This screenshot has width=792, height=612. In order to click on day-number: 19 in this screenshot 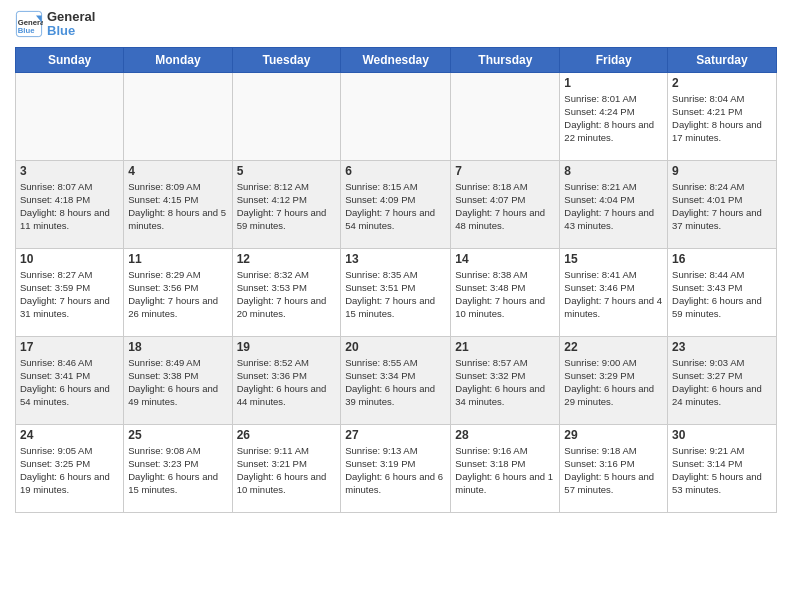, I will do `click(287, 347)`.